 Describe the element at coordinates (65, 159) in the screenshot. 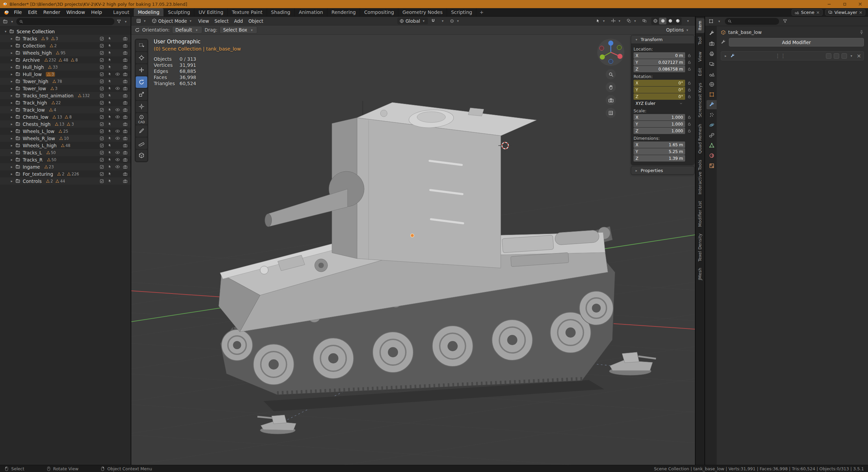

I see `outliner-row-tracks-r: ▸Tracks_R50` at that location.